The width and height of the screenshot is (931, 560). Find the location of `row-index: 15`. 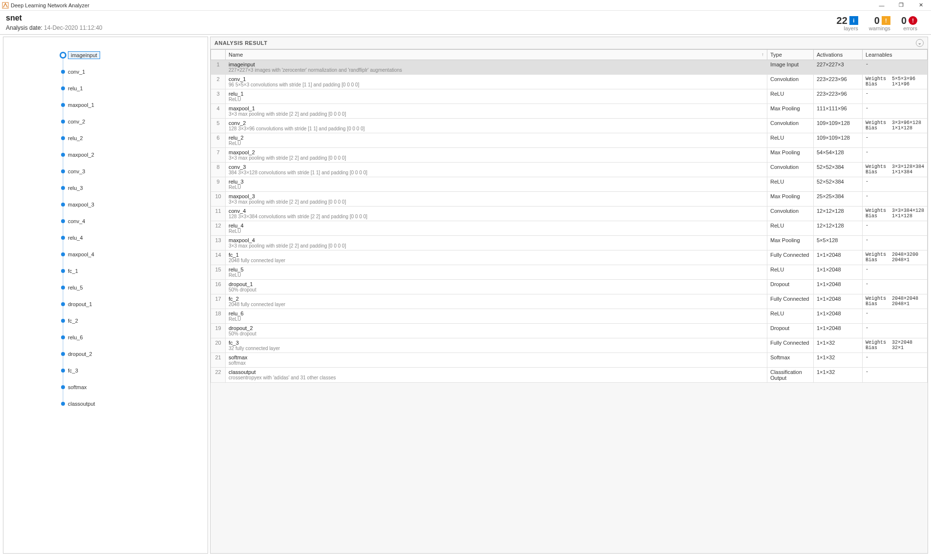

row-index: 15 is located at coordinates (218, 272).